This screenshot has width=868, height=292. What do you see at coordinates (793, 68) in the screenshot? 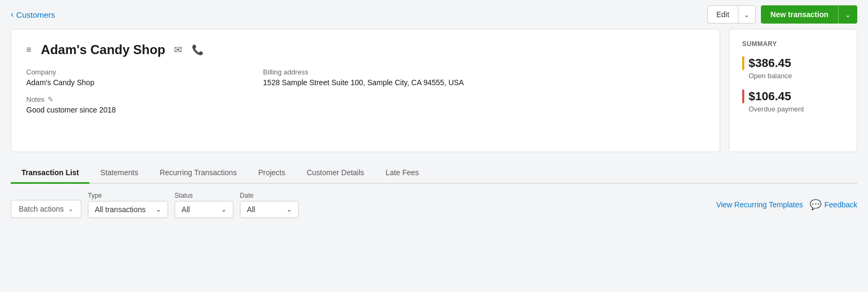
I see `open-balance-item: $386.45 Open balance` at bounding box center [793, 68].